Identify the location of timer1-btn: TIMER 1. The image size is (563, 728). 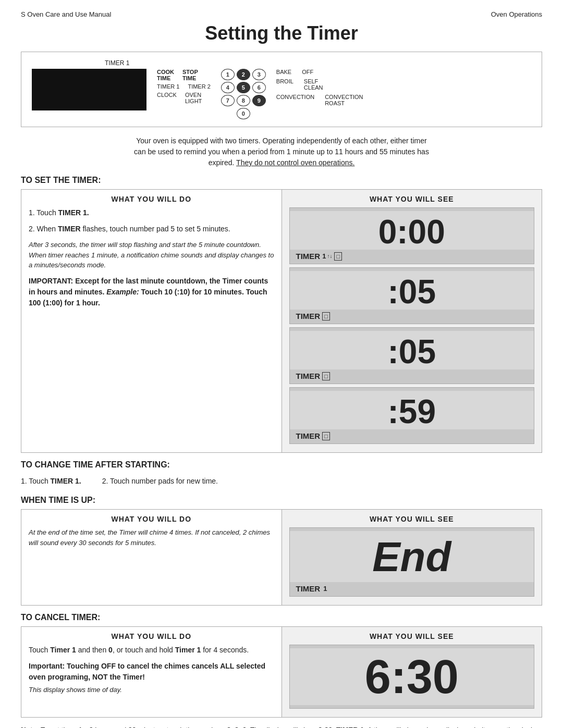
(168, 87).